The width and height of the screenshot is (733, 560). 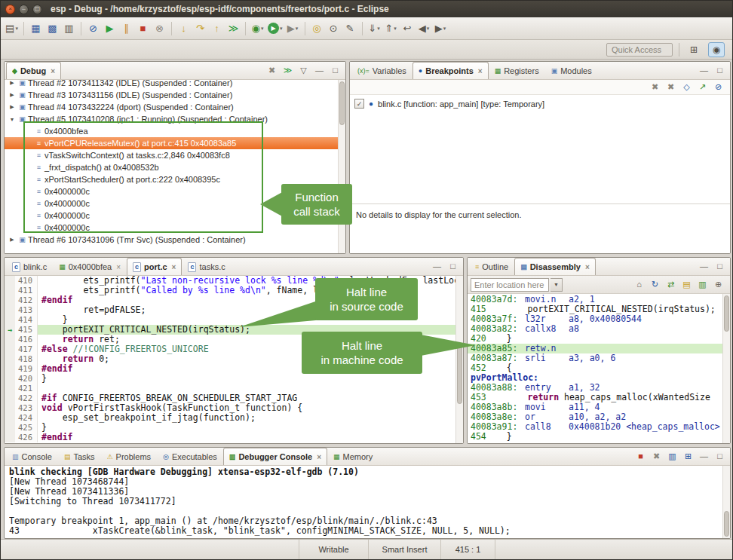 What do you see at coordinates (275, 457) in the screenshot?
I see `tab-debugger-console: ▥Debugger Console×` at bounding box center [275, 457].